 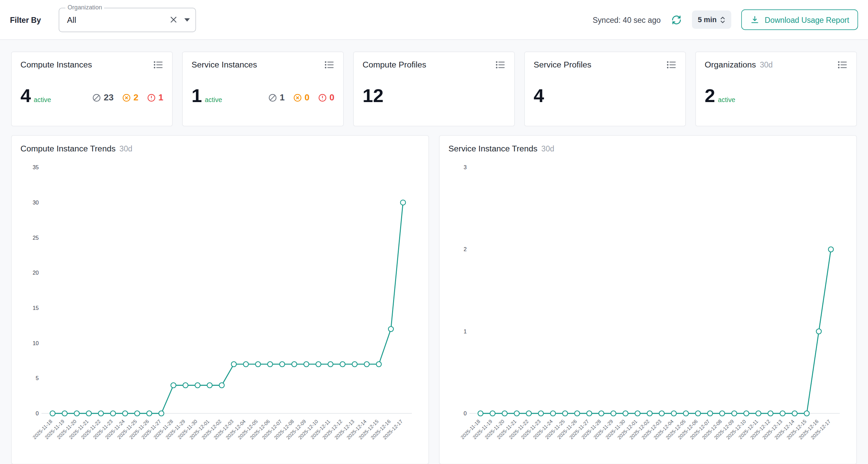 I want to click on chevron-down-icon, so click(x=187, y=20).